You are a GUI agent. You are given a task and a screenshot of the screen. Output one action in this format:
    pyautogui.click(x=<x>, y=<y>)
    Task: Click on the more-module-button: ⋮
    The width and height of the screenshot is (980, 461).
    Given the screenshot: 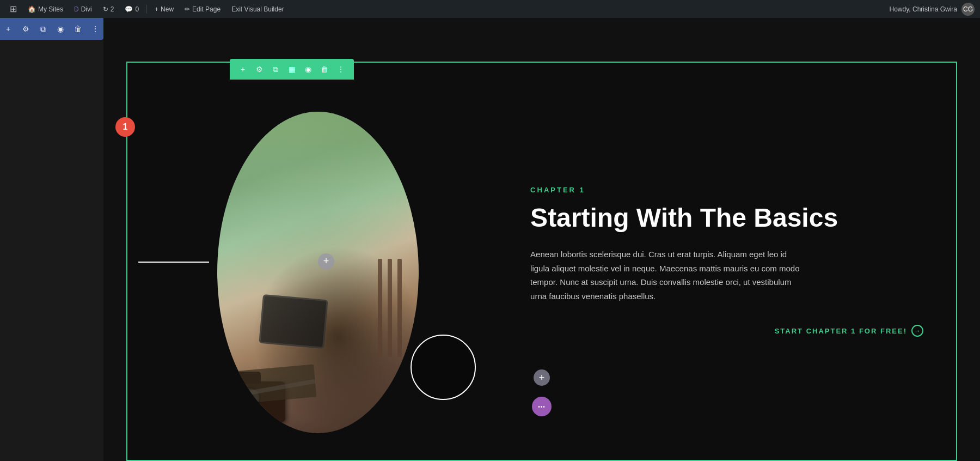 What is the action you would take?
    pyautogui.click(x=95, y=29)
    